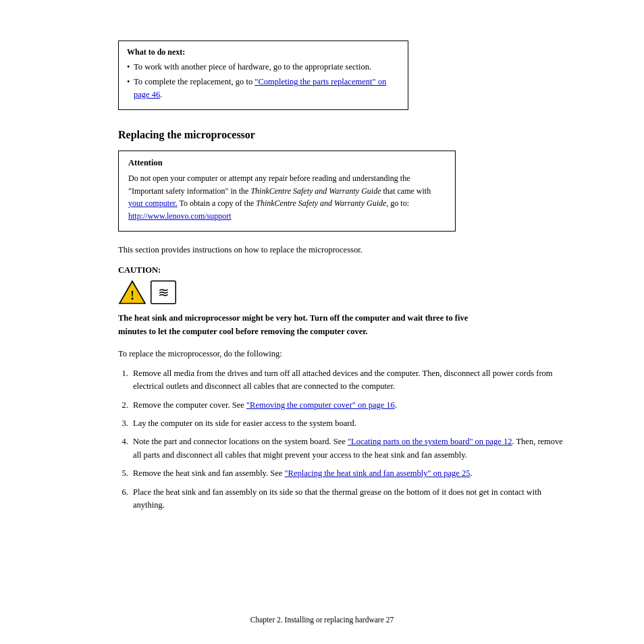  What do you see at coordinates (263, 68) in the screenshot?
I see `list-item: To work with another piece of hardware, …` at bounding box center [263, 68].